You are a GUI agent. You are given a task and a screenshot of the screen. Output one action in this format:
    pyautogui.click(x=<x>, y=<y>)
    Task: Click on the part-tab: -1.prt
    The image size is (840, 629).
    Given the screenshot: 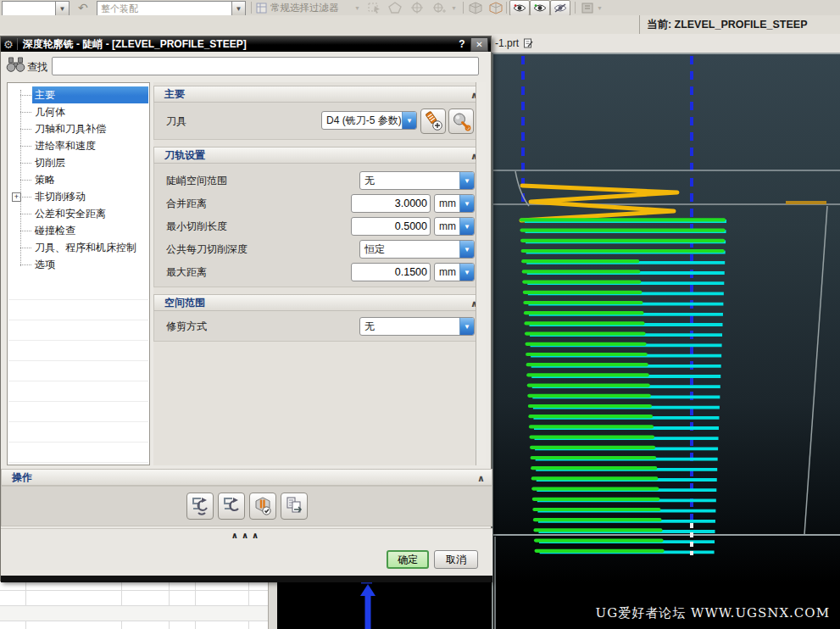 What is the action you would take?
    pyautogui.click(x=507, y=43)
    